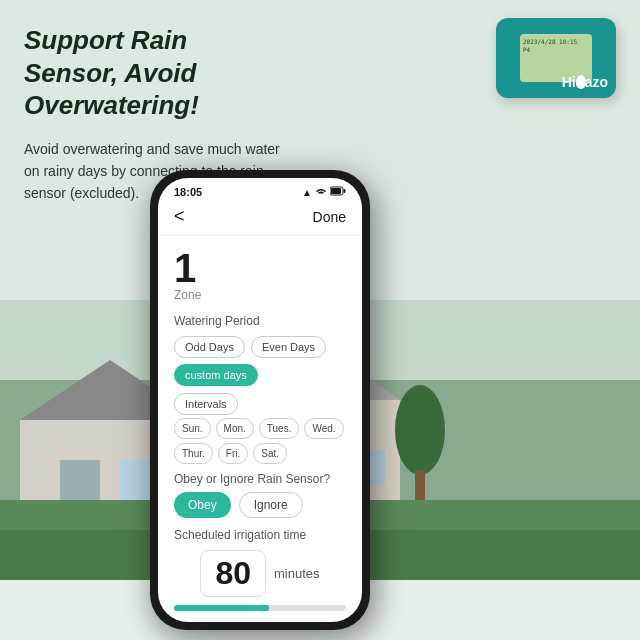 The height and width of the screenshot is (640, 640). What do you see at coordinates (321, 192) in the screenshot?
I see `wifi-icon` at bounding box center [321, 192].